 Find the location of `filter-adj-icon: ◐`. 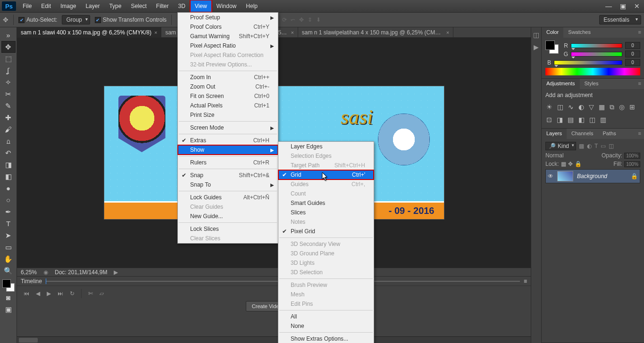

filter-adj-icon: ◐ is located at coordinates (589, 146).